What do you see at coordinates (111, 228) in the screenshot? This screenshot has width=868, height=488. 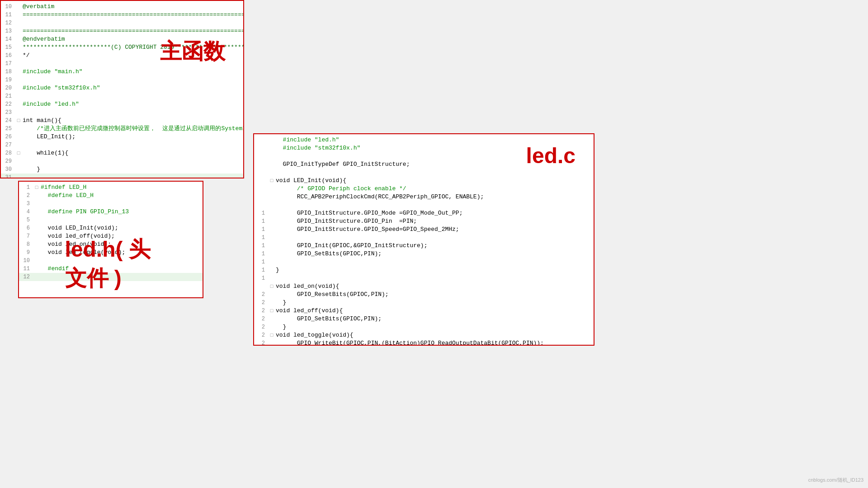 I see `code-line: 6 void LED_Init(void);` at bounding box center [111, 228].